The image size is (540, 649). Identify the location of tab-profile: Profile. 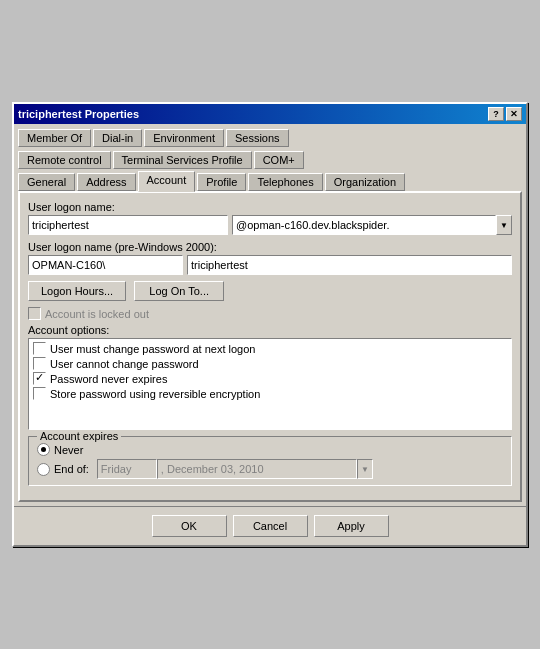
(222, 182).